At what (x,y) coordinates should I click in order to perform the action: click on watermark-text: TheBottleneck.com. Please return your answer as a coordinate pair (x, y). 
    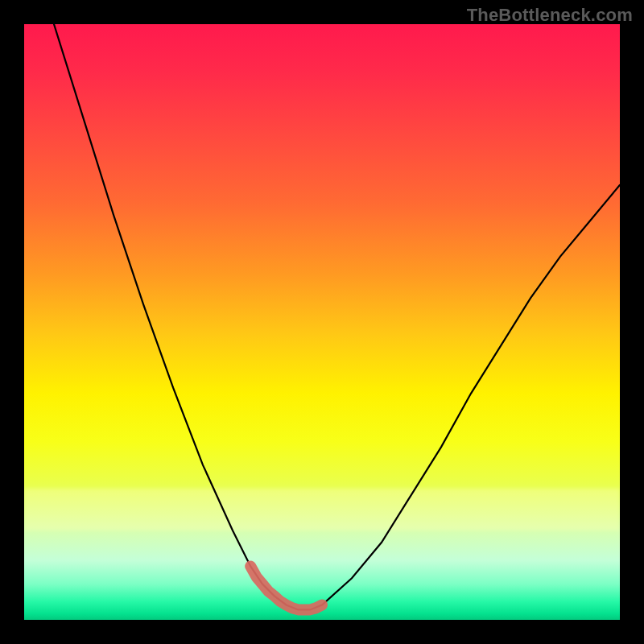
    Looking at the image, I should click on (550, 15).